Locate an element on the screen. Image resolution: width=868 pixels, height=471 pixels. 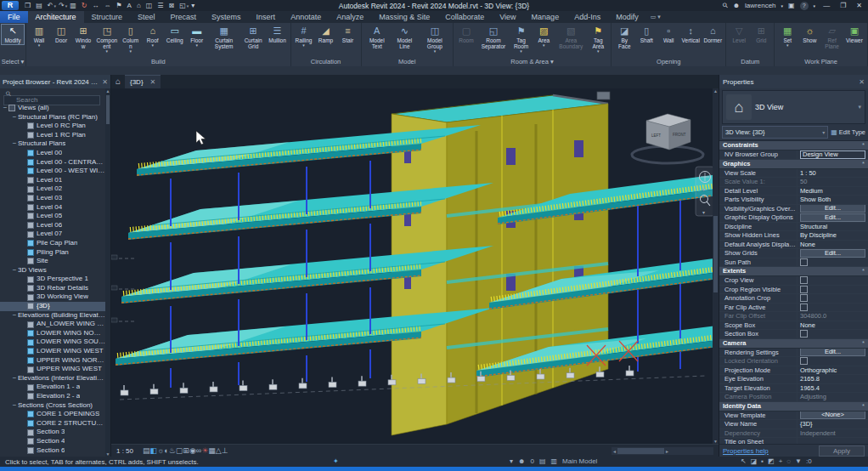
ribbon-button-component: ◳Component▾ is located at coordinates (107, 39).